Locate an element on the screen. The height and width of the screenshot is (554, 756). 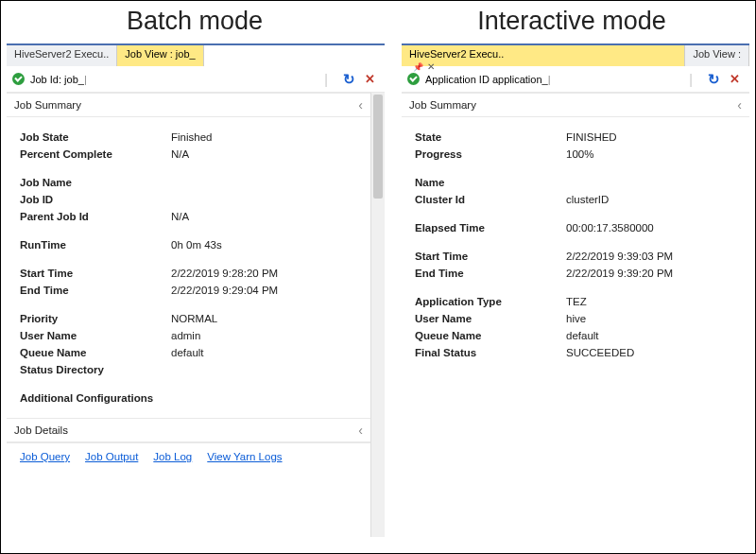
row-percent-complete: Percent CompleteN/A is located at coordinates (189, 154).